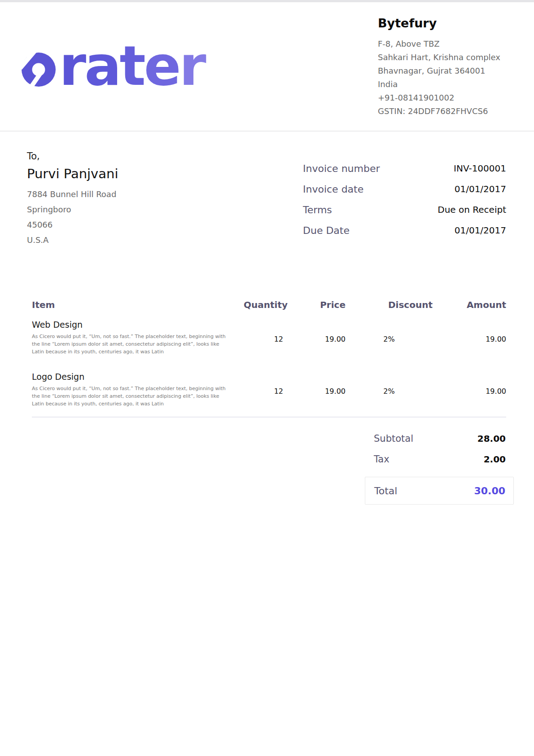  What do you see at coordinates (333, 189) in the screenshot?
I see `invoice-date-label: Invoice date` at bounding box center [333, 189].